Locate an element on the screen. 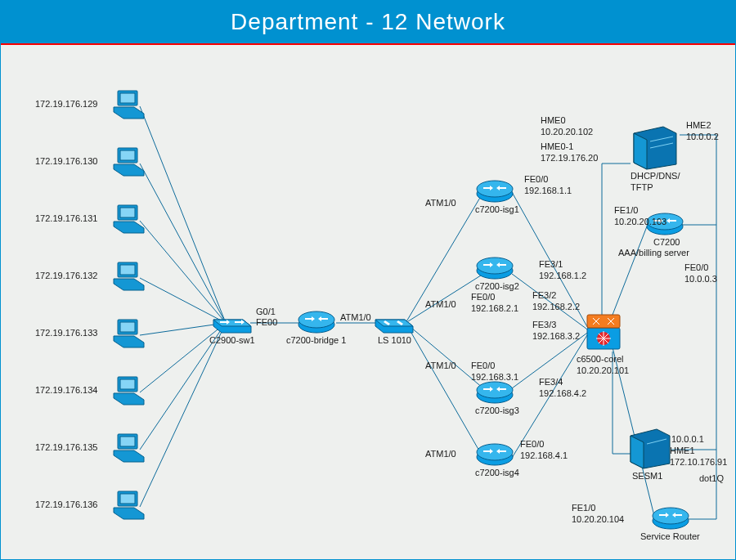 Image resolution: width=736 pixels, height=560 pixels. workstation-ip: 172.19.176.129 is located at coordinates (66, 105).